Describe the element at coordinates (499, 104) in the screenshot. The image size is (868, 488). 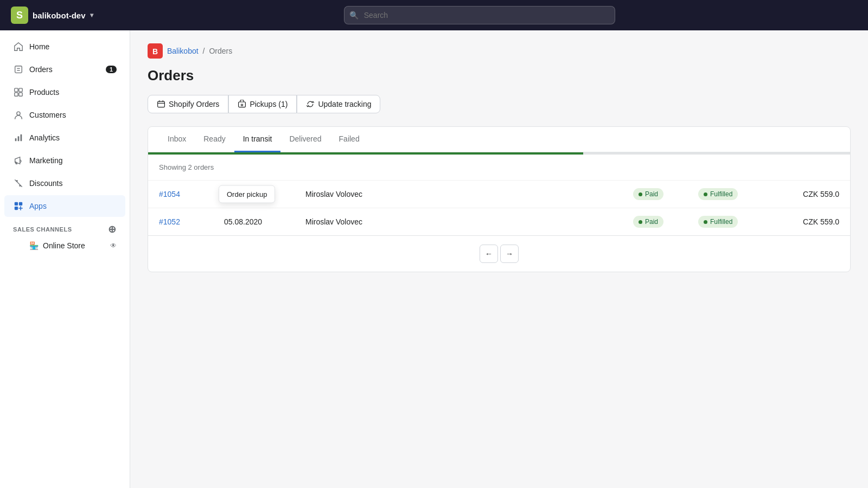
I see `toolbar: Shopify Orders Pickups (1) Update tracki…` at that location.